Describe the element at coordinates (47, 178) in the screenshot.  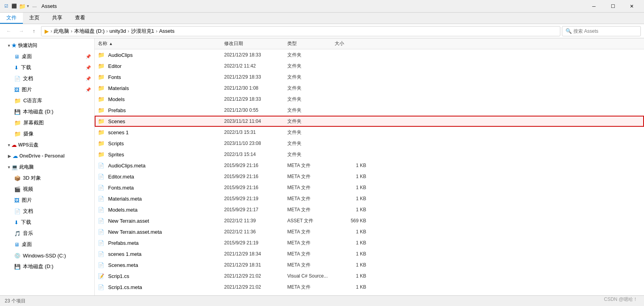
I see `sidebar-item-3d: 📦 3D 对象` at that location.